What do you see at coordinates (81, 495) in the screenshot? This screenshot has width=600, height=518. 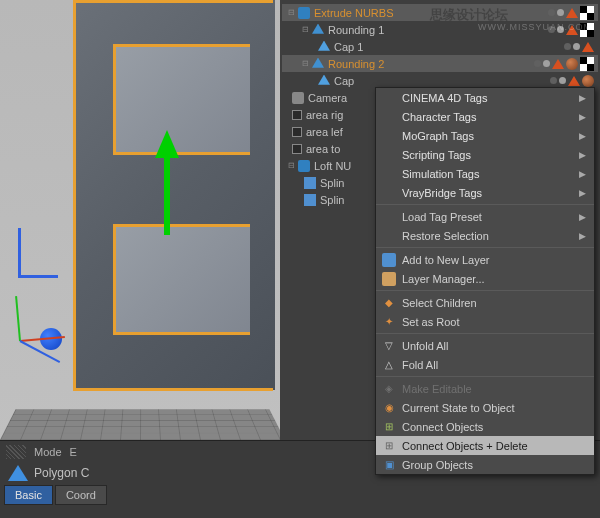 I see `attr-tab-coord: Coord` at bounding box center [81, 495].